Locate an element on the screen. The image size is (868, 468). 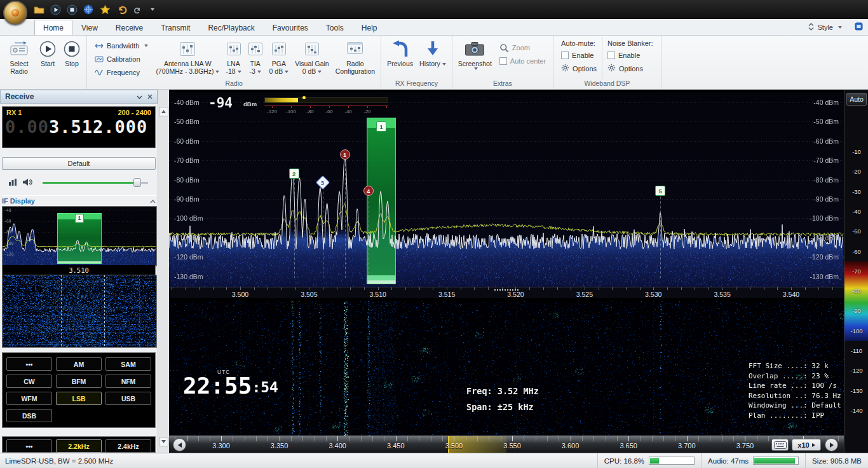
audio-status: Audio: 47ms is located at coordinates (728, 461).